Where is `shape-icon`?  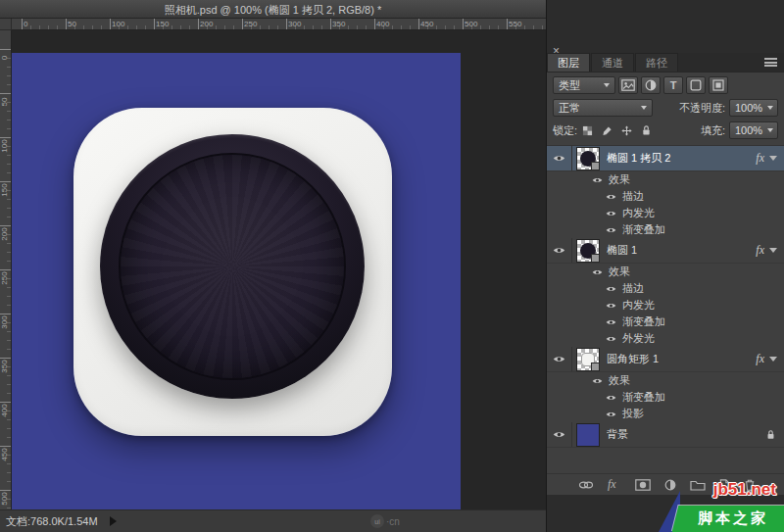
shape-icon is located at coordinates (696, 85).